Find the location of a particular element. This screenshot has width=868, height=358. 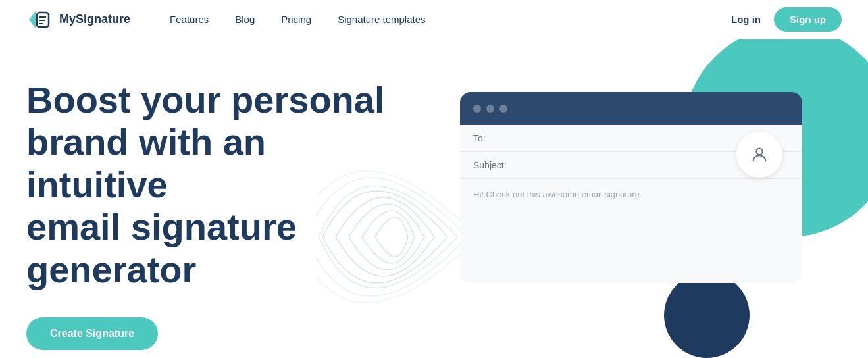

logo-text: MySignature is located at coordinates (95, 20).